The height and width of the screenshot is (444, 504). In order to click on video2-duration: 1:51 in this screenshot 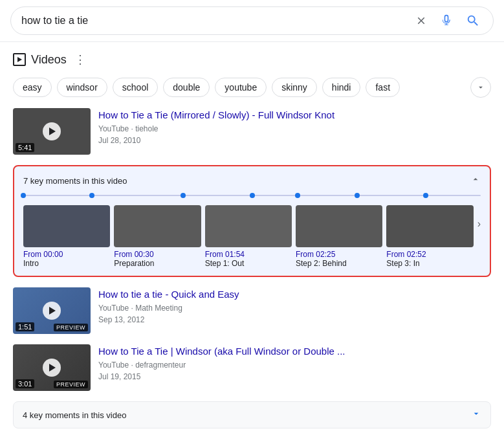, I will do `click(25, 327)`.